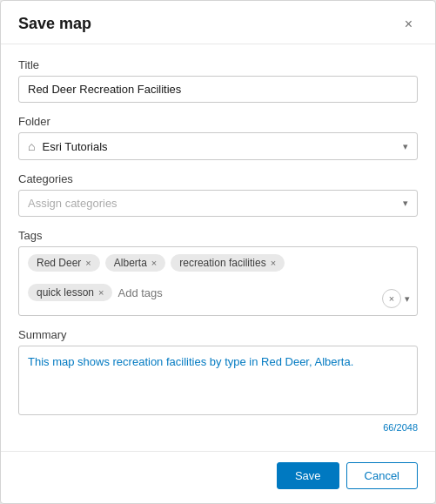  I want to click on categories-group: Categories Assign categories ▾, so click(218, 195).